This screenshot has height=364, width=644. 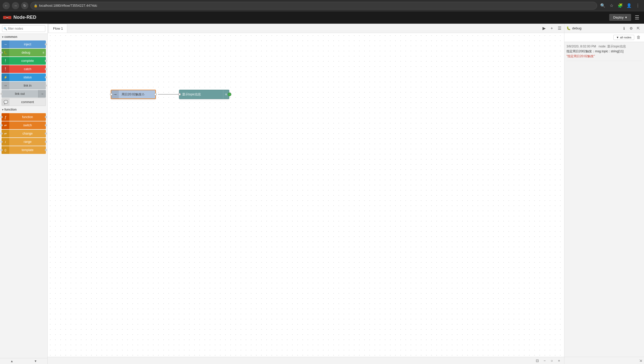 I want to click on node-link-in: → link in, so click(x=24, y=86).